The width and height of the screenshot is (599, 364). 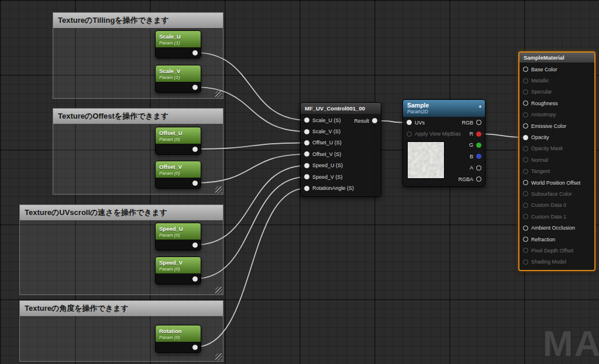 I want to click on param-node-speed-u: Speed_U Param (0), so click(x=178, y=237).